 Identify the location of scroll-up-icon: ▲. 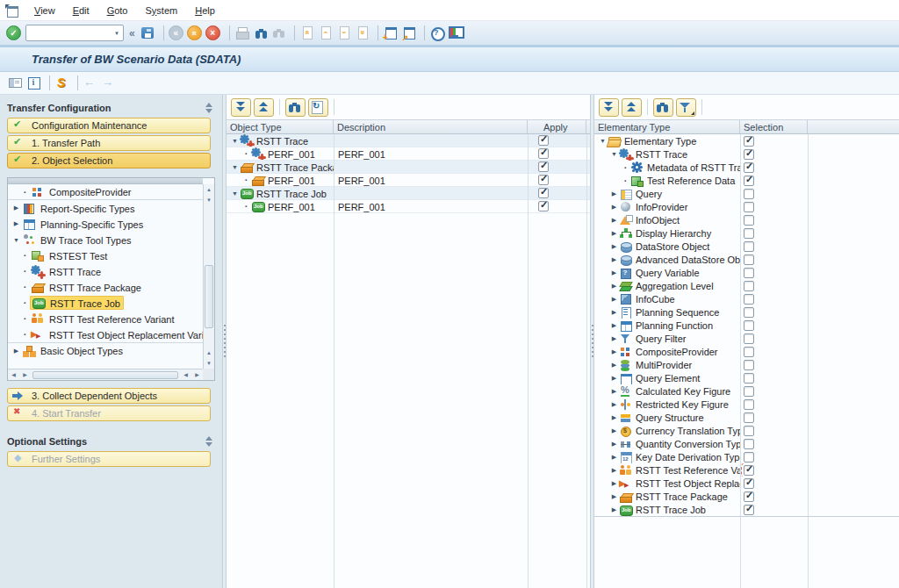
(209, 353).